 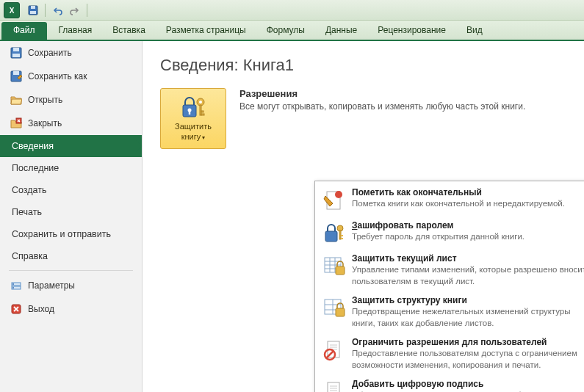 I want to click on ribbon: Файл Главная Вставка Разметка страницы Ф…, so click(x=292, y=31).